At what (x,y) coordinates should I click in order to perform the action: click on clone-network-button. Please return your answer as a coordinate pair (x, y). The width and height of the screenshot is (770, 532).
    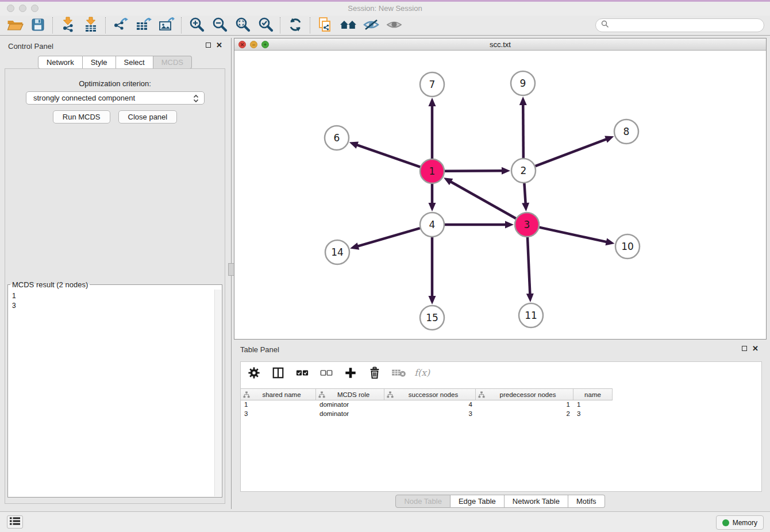
    Looking at the image, I should click on (325, 25).